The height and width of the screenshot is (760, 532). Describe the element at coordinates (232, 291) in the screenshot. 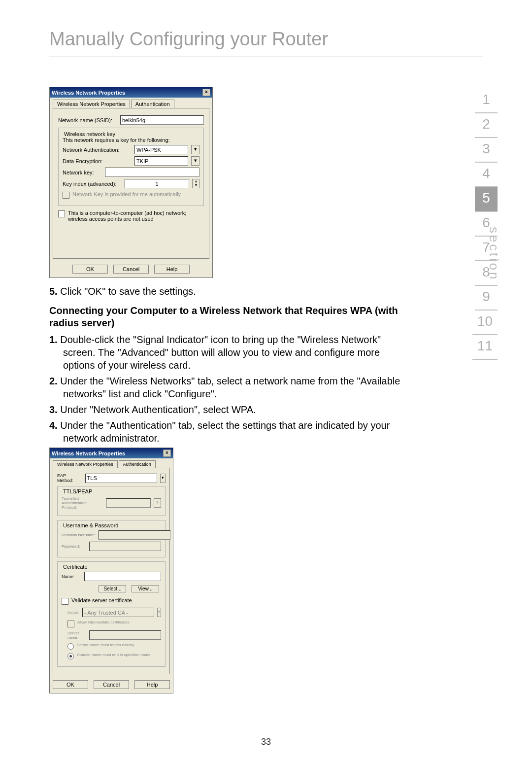

I see `step-5: 5. Click "OK" to save the settings.` at that location.